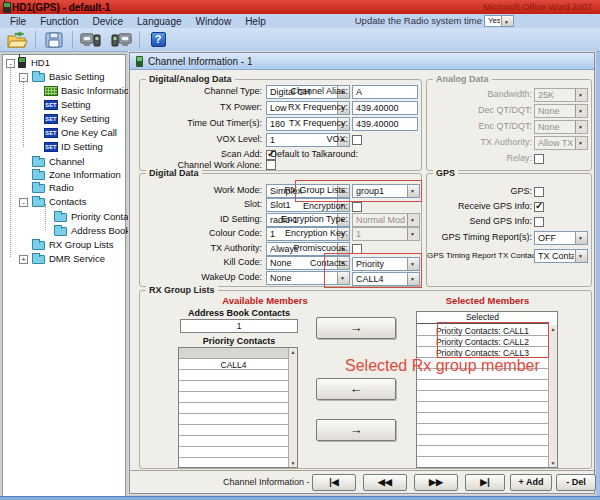 The height and width of the screenshot is (500, 600). I want to click on rx-group-lists-select: group1, so click(386, 191).